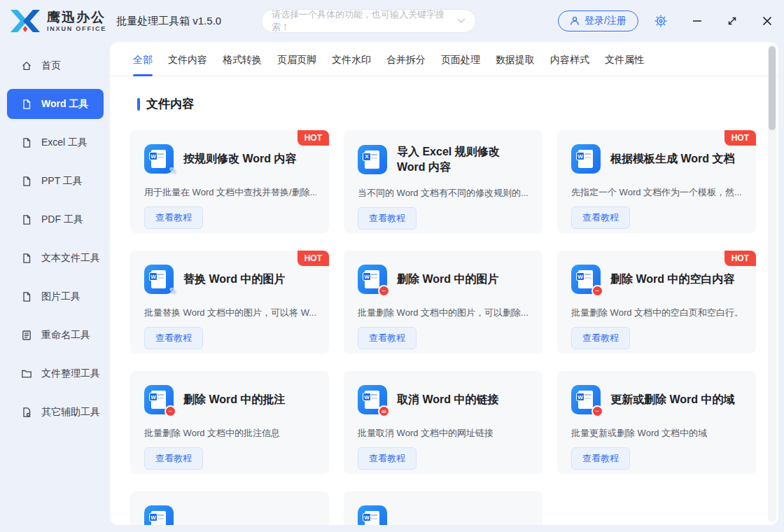 Image resolution: width=784 pixels, height=532 pixels. Describe the element at coordinates (515, 59) in the screenshot. I see `tab-7: 数据提取` at that location.